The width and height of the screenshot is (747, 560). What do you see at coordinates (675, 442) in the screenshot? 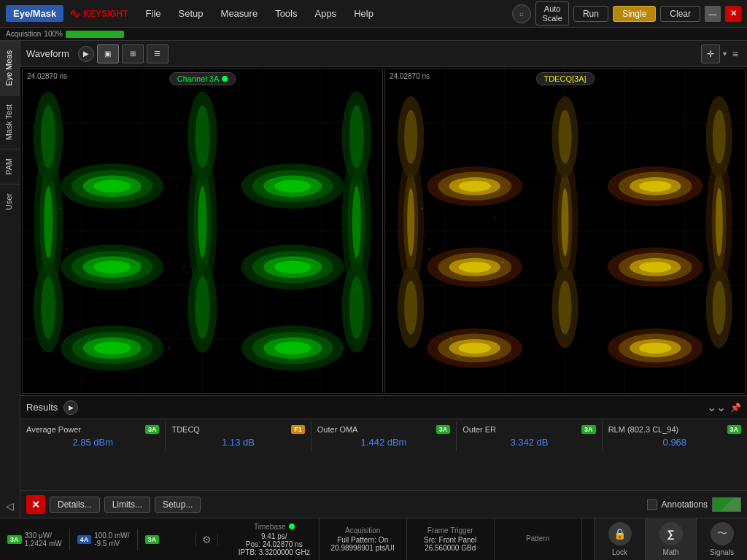
I see `metric-rlm-value: 0.968` at bounding box center [675, 442].